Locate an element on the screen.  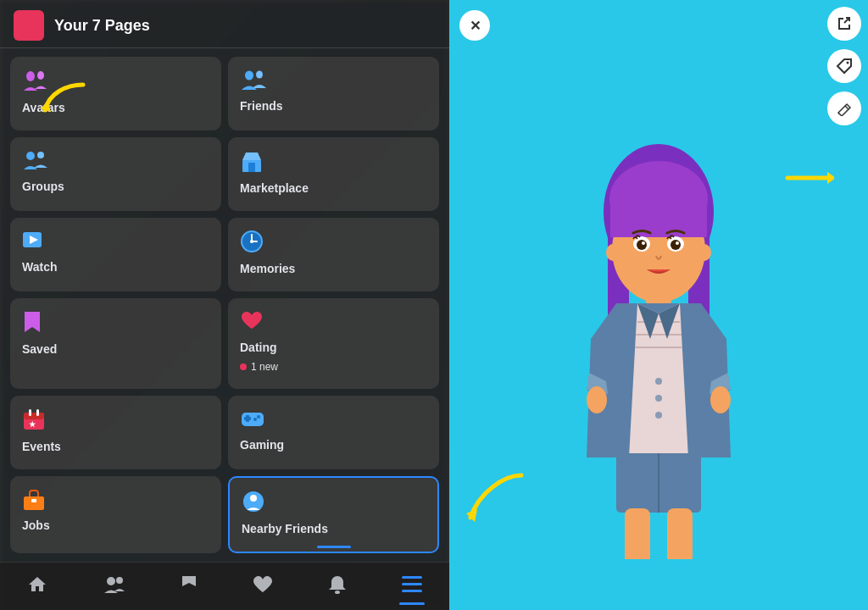
menu-item-groups: Groups is located at coordinates (115, 175).